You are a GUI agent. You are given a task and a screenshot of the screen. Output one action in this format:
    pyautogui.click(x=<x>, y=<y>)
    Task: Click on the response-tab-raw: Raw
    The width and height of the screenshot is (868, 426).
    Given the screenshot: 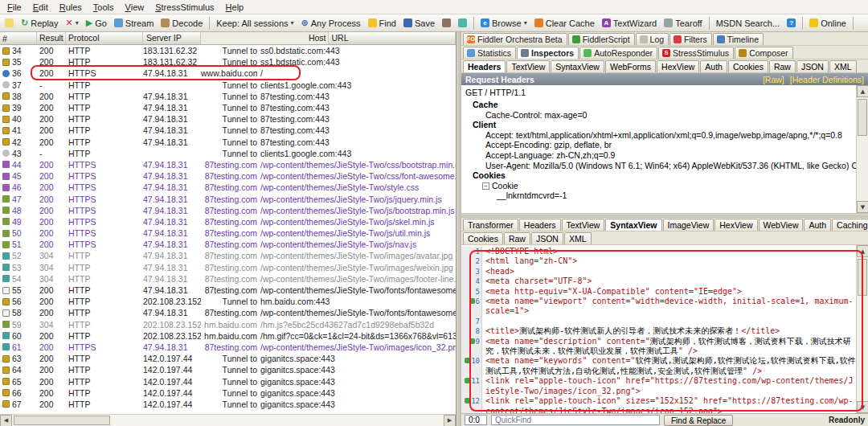 What is the action you would take?
    pyautogui.click(x=518, y=238)
    